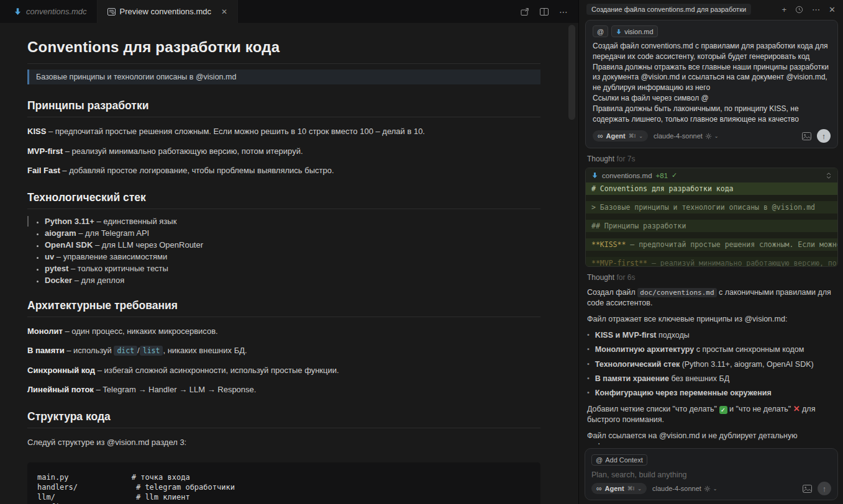 This screenshot has height=504, width=843. Describe the element at coordinates (712, 335) in the screenshot. I see `list-item: •KISS и MVP-first подходы` at that location.